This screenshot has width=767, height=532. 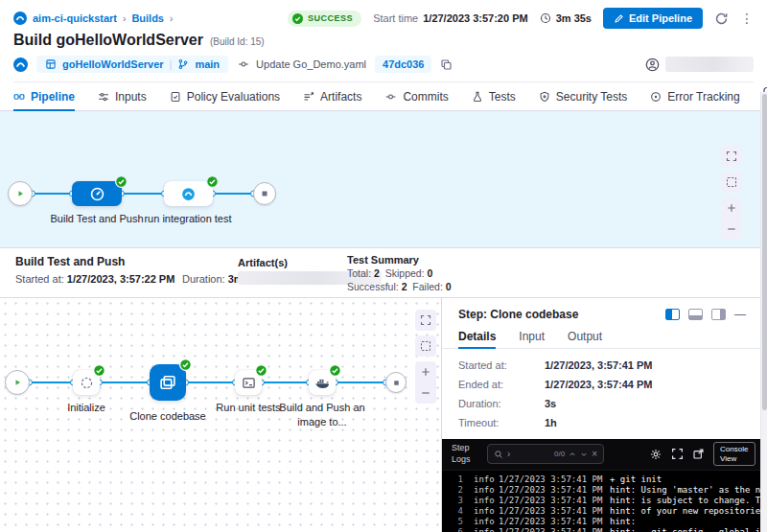 What do you see at coordinates (477, 97) in the screenshot?
I see `flask-icon` at bounding box center [477, 97].